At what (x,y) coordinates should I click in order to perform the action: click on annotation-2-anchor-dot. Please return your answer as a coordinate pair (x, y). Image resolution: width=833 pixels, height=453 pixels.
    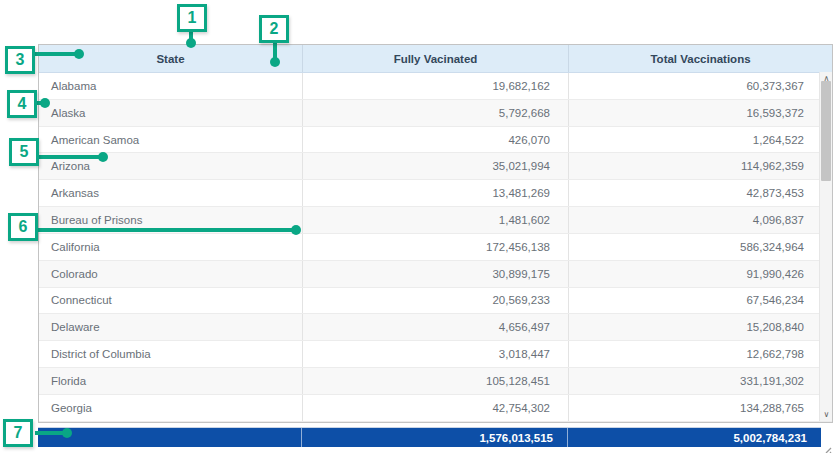
    Looking at the image, I should click on (275, 62).